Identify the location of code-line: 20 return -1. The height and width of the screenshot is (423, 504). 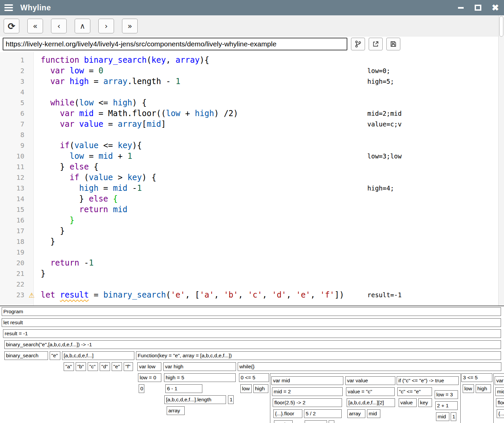
(252, 263).